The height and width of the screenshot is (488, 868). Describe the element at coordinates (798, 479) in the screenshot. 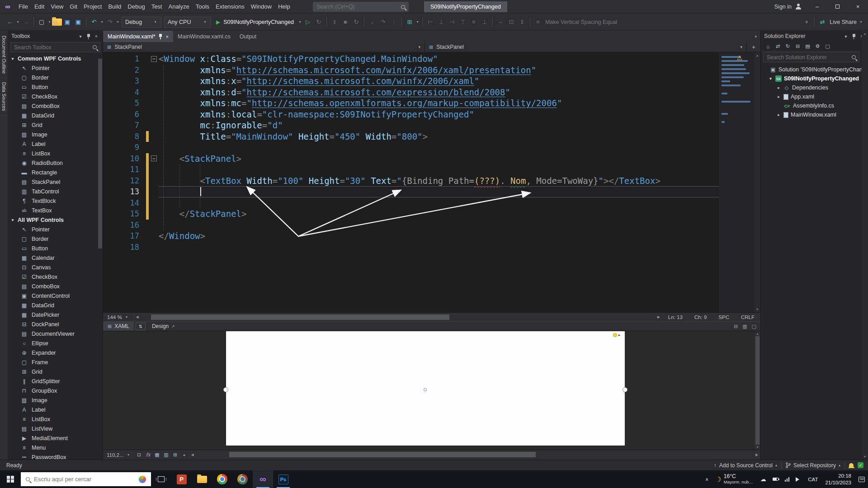

I see `volume-icon` at that location.